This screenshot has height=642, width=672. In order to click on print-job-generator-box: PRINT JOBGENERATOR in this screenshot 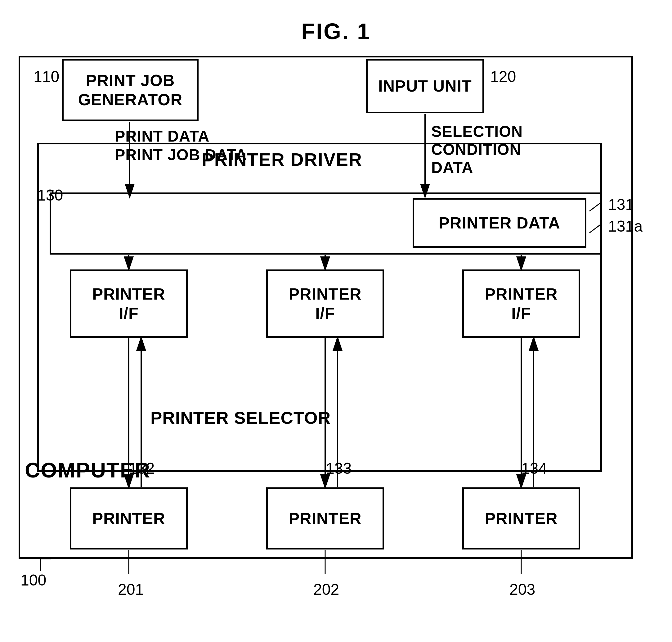, I will do `click(130, 90)`.